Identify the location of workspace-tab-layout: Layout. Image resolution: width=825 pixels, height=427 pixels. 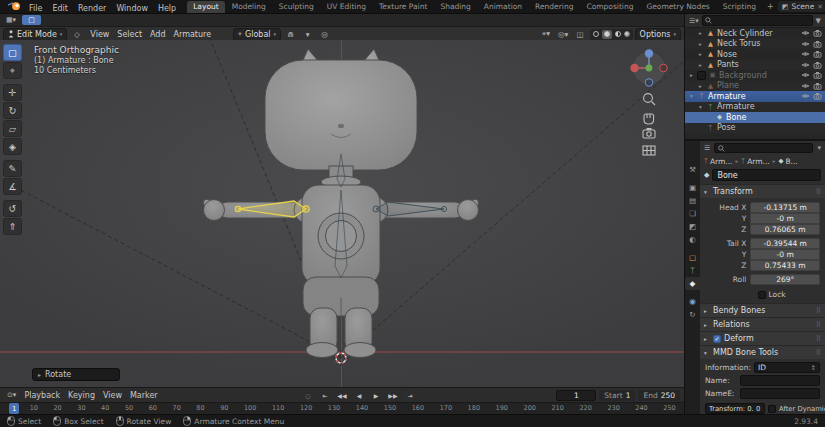
(206, 7).